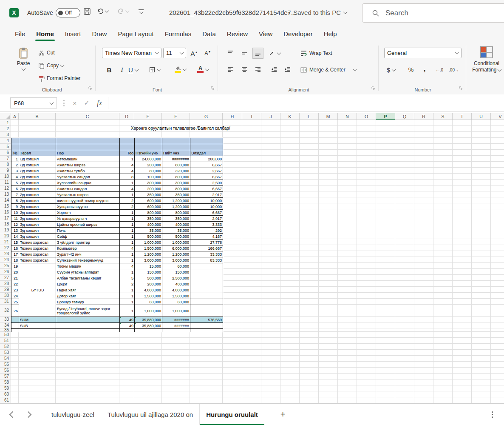  What do you see at coordinates (207, 183) in the screenshot?
I see `table-cell: 2,500` at bounding box center [207, 183].